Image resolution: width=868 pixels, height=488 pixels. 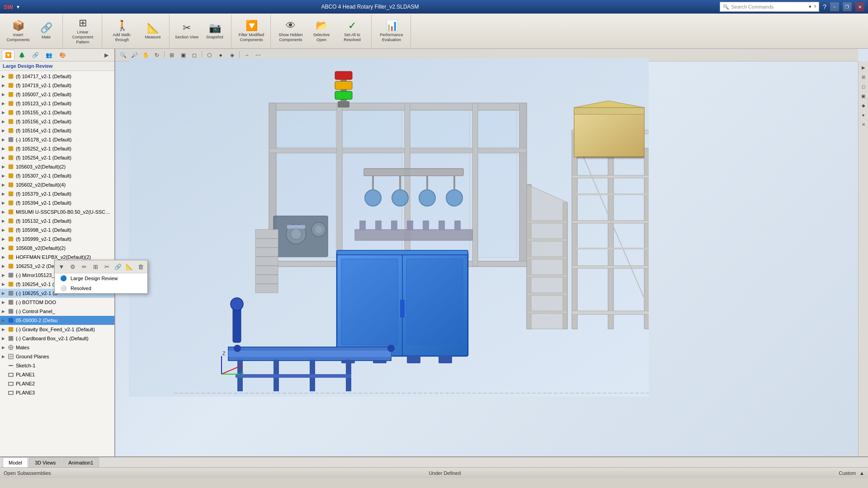 I want to click on restore-button: ❐, so click(x=847, y=7).